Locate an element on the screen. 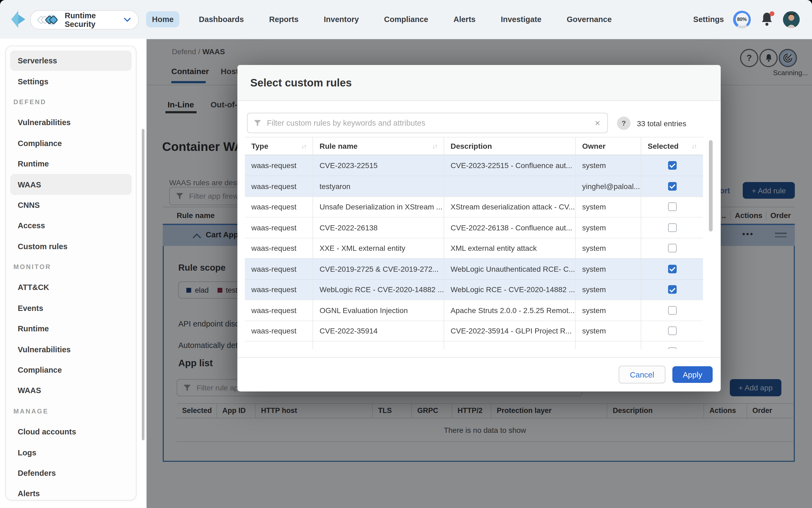 Image resolution: width=812 pixels, height=508 pixels. cell-rule-name: CVE-2022-35914 is located at coordinates (378, 331).